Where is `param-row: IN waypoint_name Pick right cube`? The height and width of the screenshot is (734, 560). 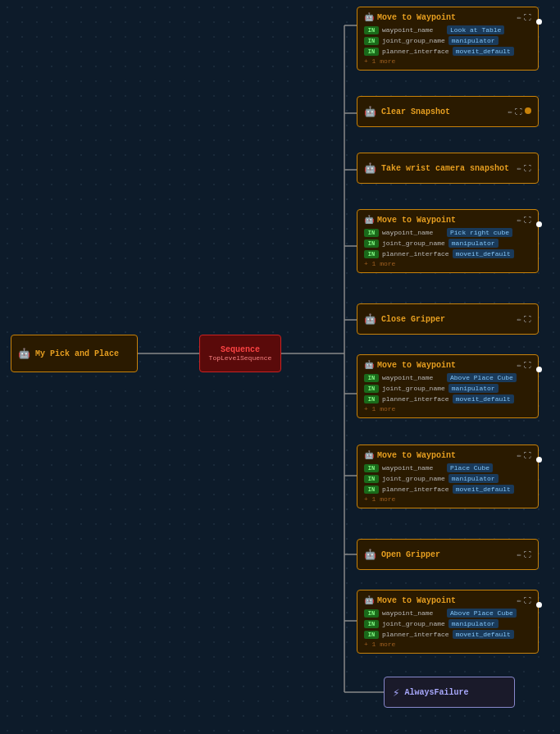
param-row: IN waypoint_name Pick right cube is located at coordinates (448, 233).